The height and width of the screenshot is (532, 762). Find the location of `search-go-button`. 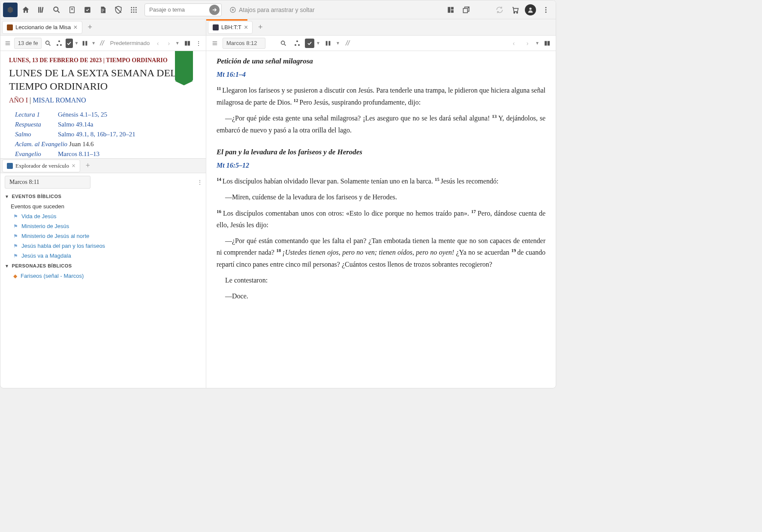

search-go-button is located at coordinates (214, 10).